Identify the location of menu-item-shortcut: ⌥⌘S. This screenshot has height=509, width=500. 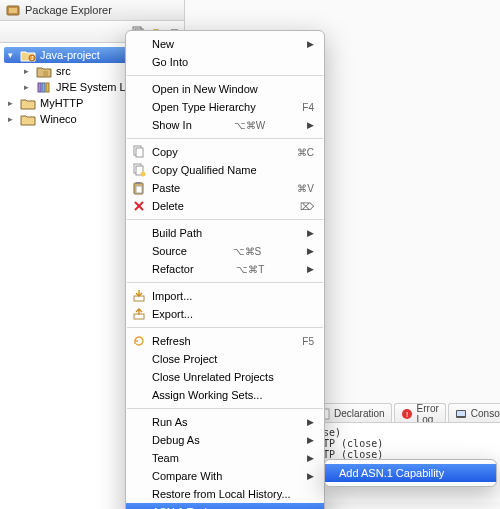
(242, 252).